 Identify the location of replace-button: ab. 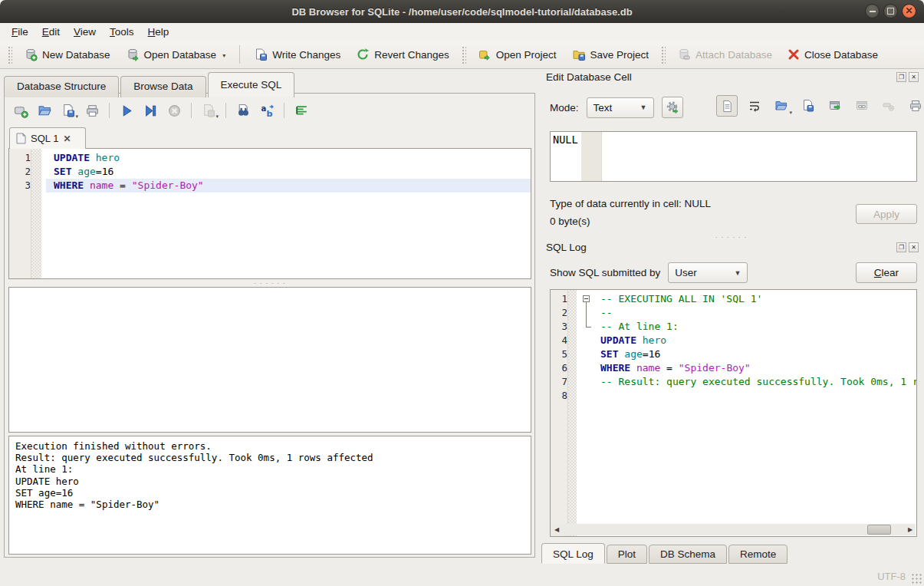
(267, 110).